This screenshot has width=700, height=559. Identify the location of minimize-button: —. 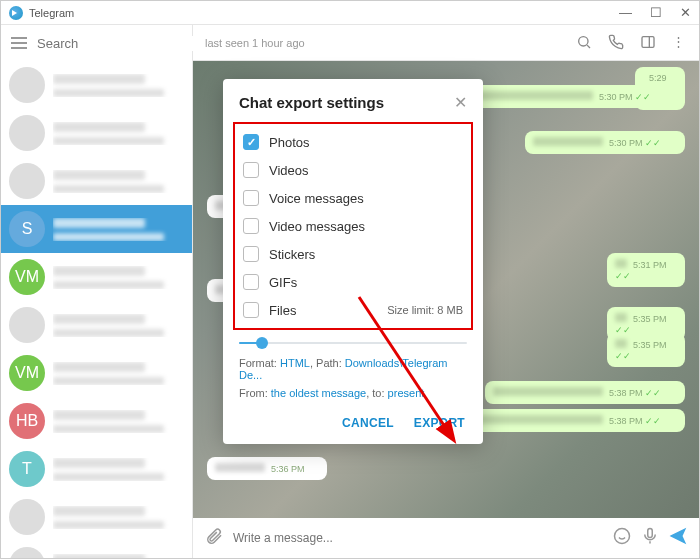
(626, 12).